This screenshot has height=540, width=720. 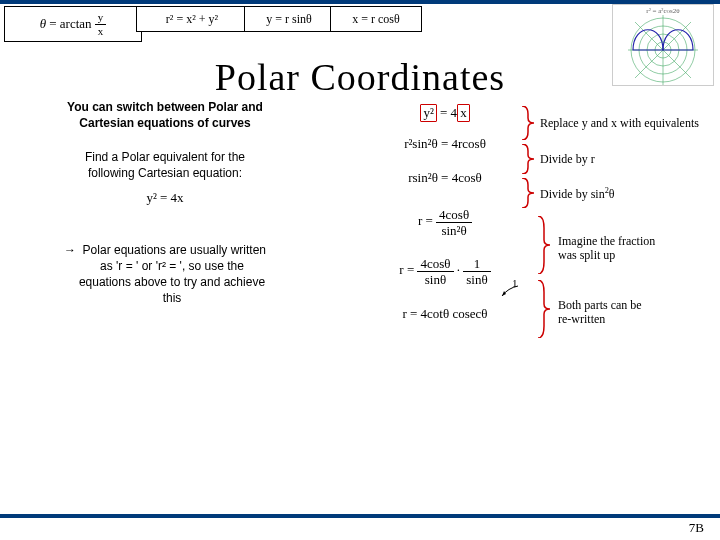 I want to click on formula-x: x = r cosθ, so click(x=376, y=19).